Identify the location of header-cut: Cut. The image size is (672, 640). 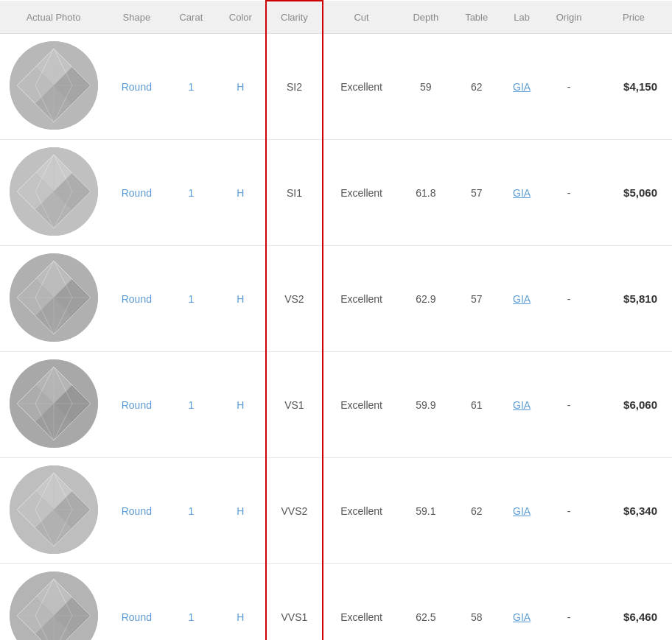
(361, 18).